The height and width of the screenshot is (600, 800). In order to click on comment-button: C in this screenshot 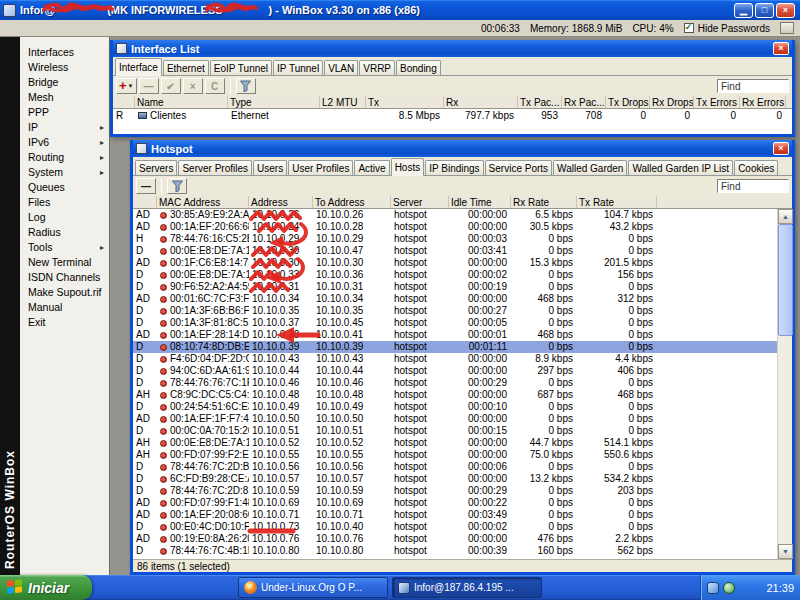, I will do `click(215, 86)`.